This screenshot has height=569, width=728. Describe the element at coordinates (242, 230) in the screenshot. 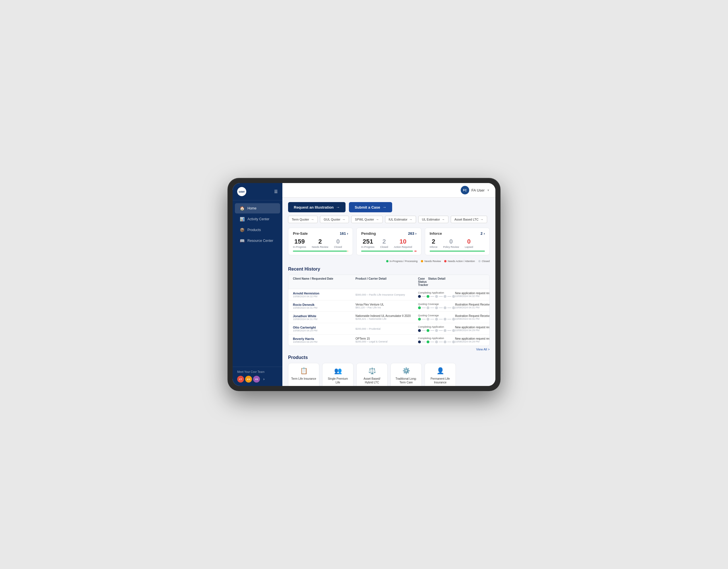

I see `products-icon: 📦` at that location.